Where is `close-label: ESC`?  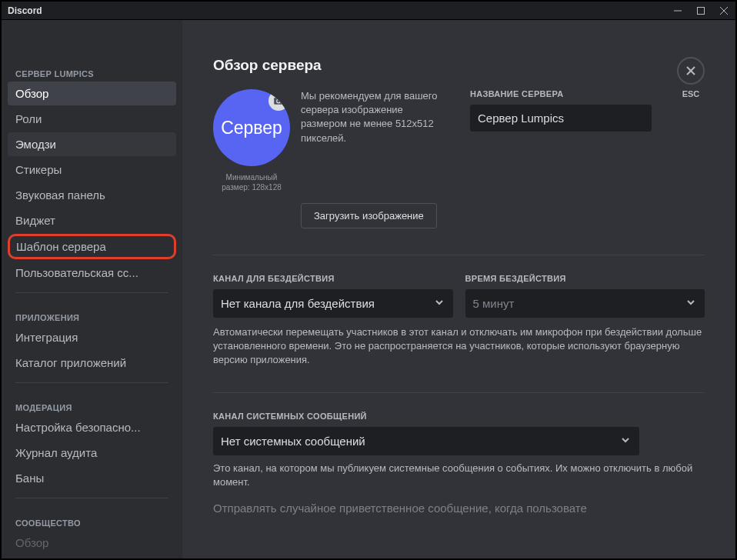 close-label: ESC is located at coordinates (691, 94).